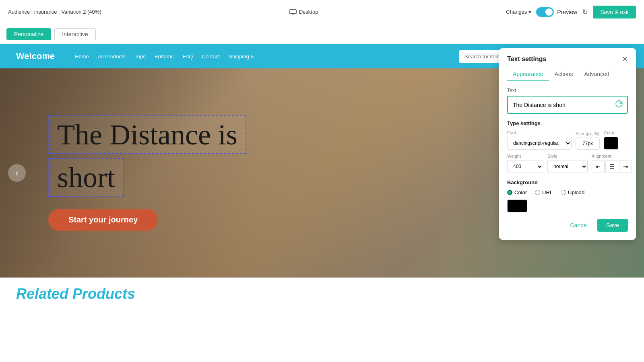 This screenshot has height=362, width=644. I want to click on type-settings-label: Type settings, so click(568, 123).